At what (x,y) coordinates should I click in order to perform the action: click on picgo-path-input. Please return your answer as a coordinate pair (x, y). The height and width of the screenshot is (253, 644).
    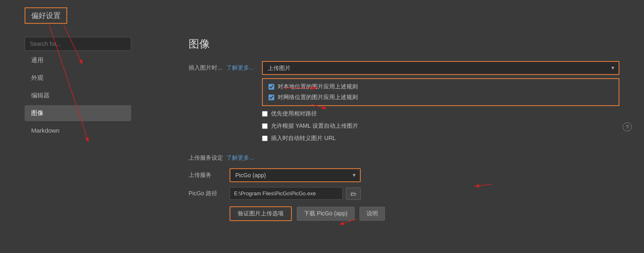
    Looking at the image, I should click on (286, 193).